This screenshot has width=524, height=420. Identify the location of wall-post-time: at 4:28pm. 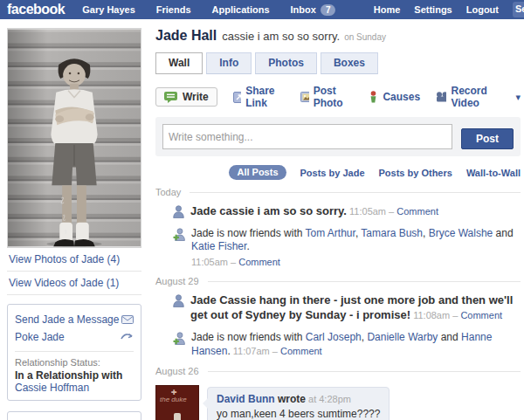
(330, 399).